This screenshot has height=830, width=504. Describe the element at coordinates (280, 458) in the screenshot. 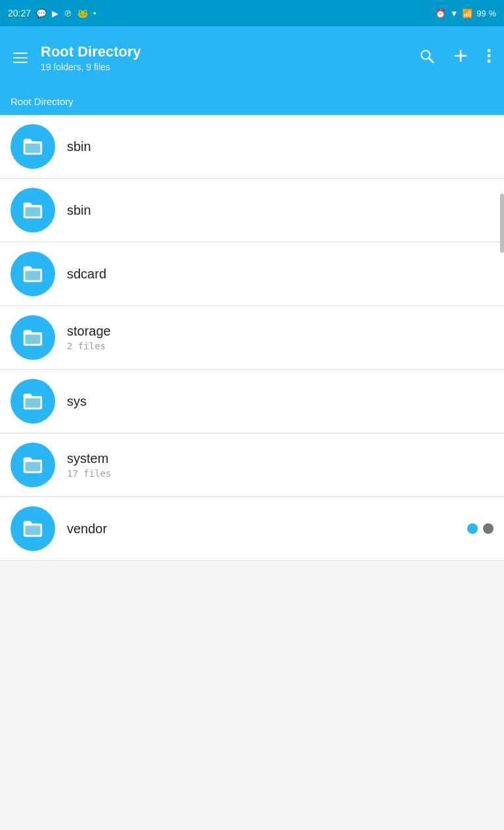

I see `file-name: system` at that location.